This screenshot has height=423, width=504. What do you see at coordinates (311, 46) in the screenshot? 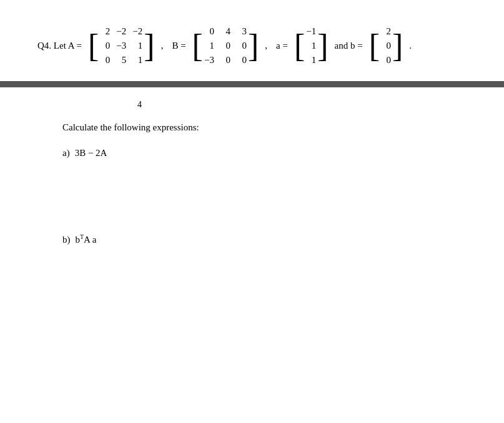
I see `matrix-a-cells: −1 1 1` at bounding box center [311, 46].